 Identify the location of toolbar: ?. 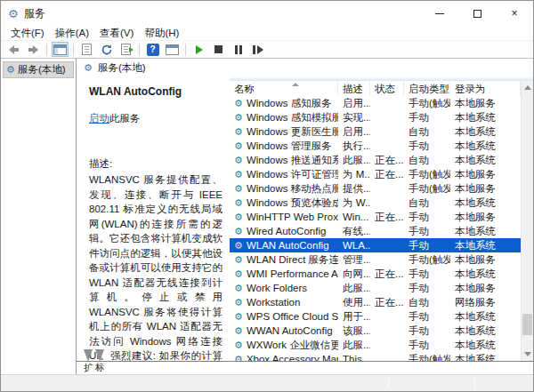
(267, 50).